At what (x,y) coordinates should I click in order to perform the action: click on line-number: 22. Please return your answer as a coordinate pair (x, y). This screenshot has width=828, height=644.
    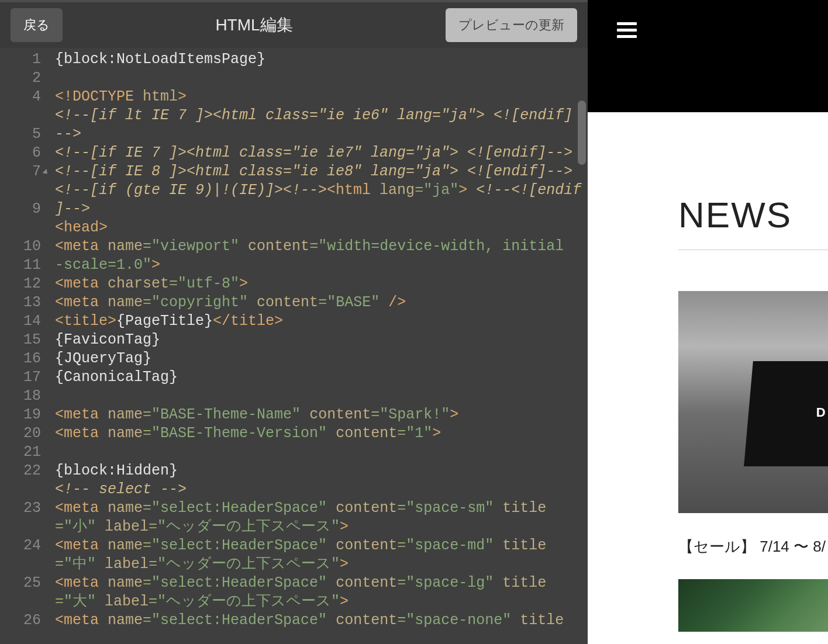
    Looking at the image, I should click on (20, 471).